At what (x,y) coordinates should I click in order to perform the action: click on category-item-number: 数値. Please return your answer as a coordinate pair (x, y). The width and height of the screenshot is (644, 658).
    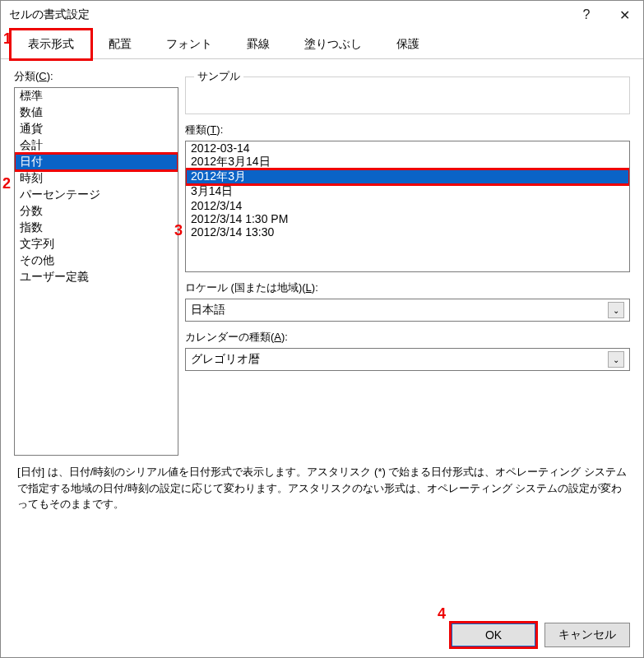
    Looking at the image, I should click on (96, 113).